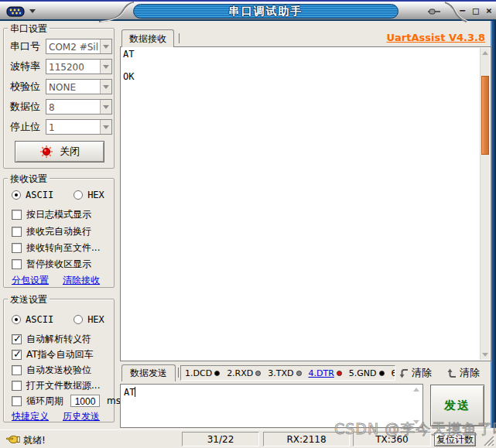 Image resolution: width=496 pixels, height=448 pixels. What do you see at coordinates (51, 264) in the screenshot?
I see `pause-display-row: 暂停接收区显示` at bounding box center [51, 264].